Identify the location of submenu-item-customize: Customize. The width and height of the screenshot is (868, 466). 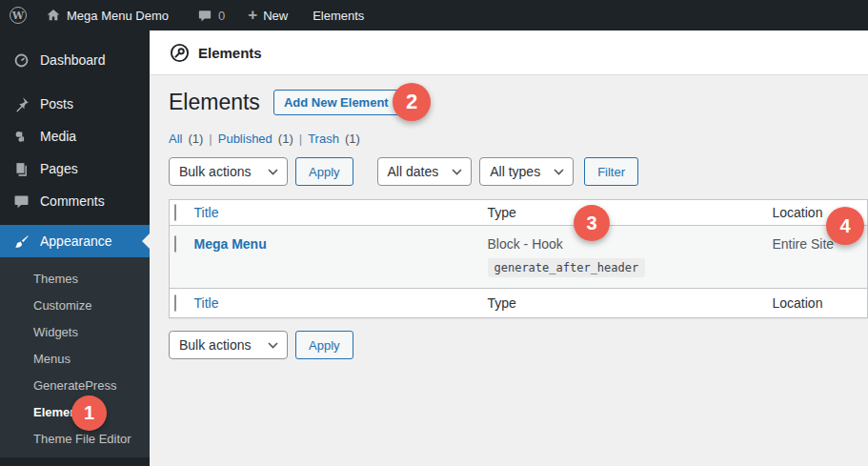
(74, 305).